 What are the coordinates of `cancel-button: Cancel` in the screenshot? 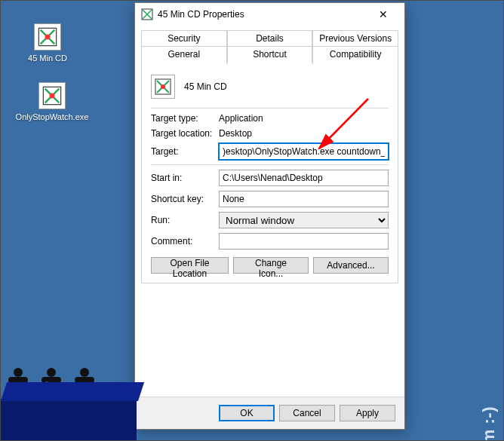 It's located at (307, 413).